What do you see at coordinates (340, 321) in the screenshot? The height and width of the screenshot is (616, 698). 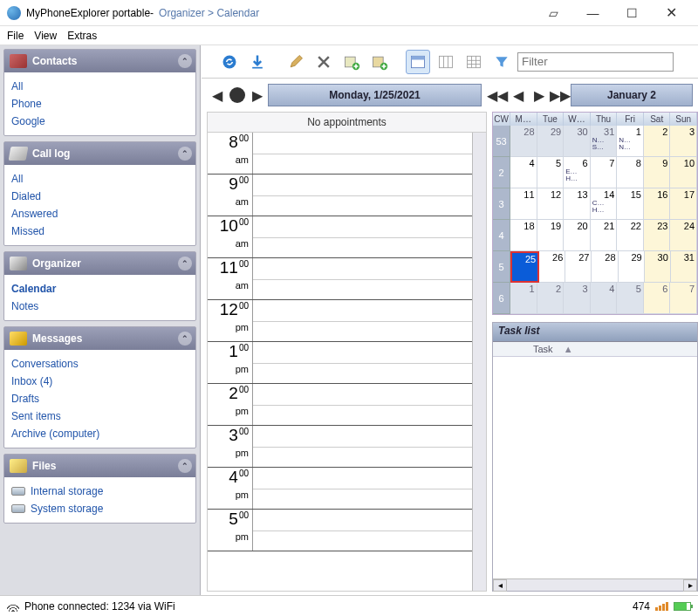 I see `hour-row: 1200 pm` at bounding box center [340, 321].